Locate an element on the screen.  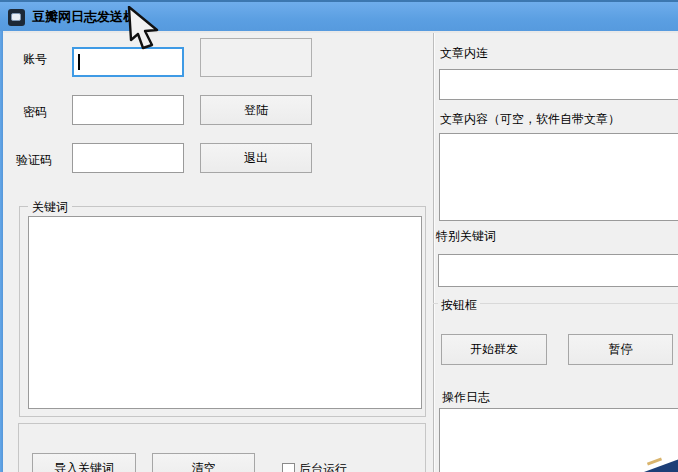
password-input is located at coordinates (128, 110).